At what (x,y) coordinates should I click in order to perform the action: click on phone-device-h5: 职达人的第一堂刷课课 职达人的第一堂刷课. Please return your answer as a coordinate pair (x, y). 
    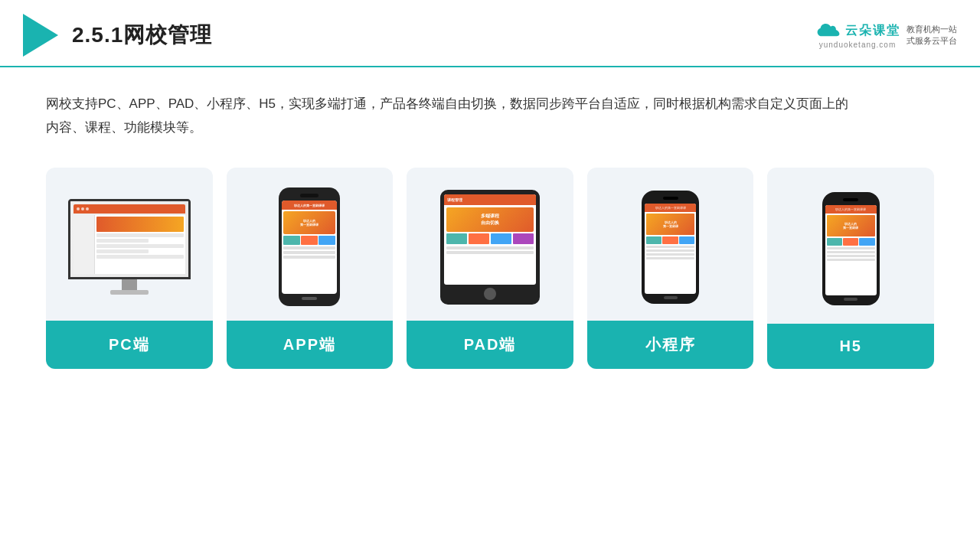
    Looking at the image, I should click on (851, 249).